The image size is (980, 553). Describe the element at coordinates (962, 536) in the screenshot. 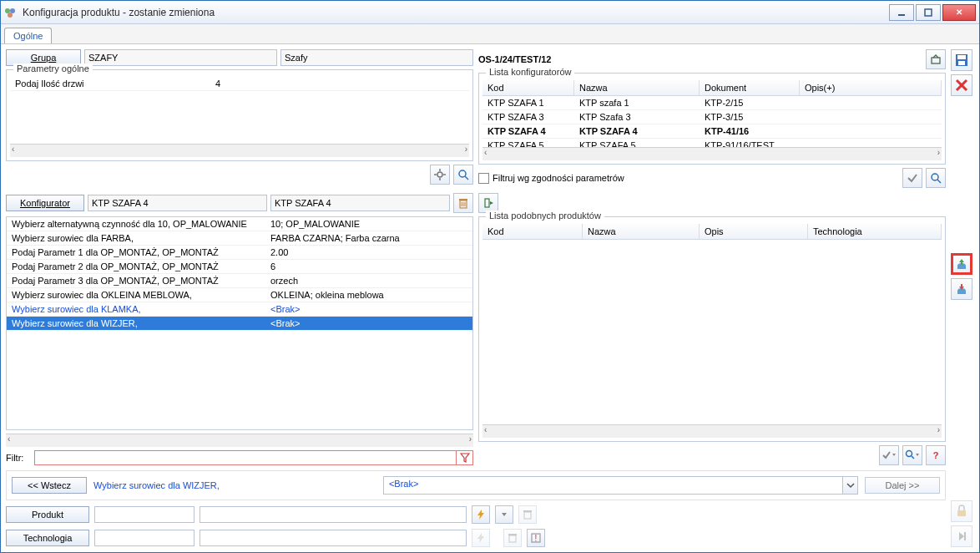

I see `next-side-icon` at that location.